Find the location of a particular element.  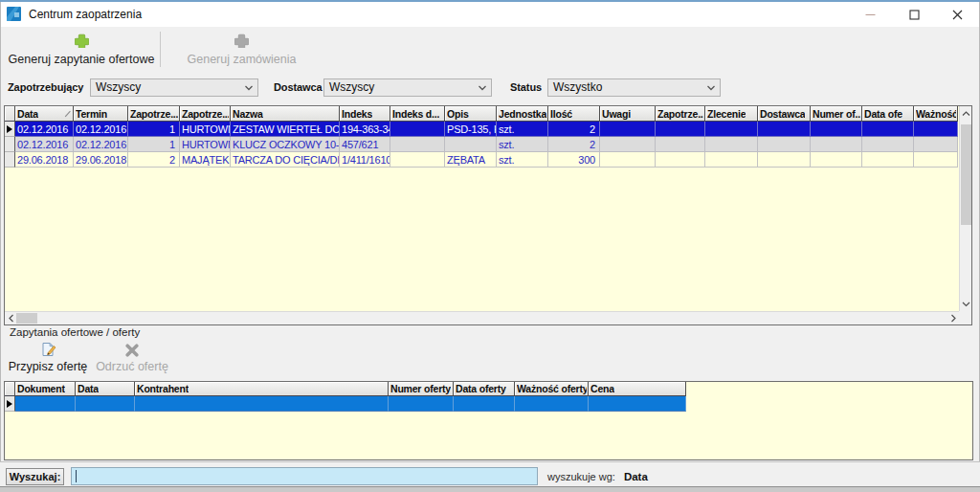

vertical-scrollbar is located at coordinates (965, 209).